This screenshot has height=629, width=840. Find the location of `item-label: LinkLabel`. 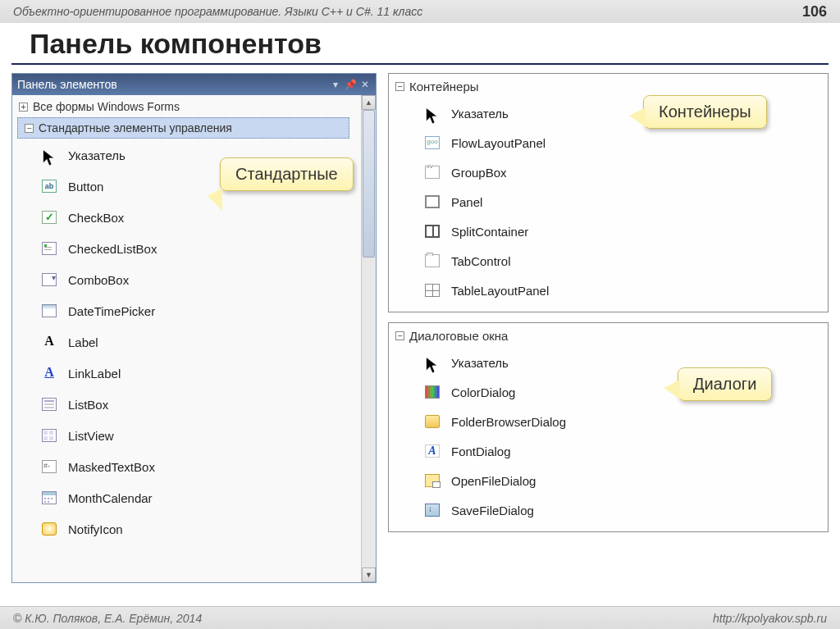

item-label: LinkLabel is located at coordinates (94, 374).